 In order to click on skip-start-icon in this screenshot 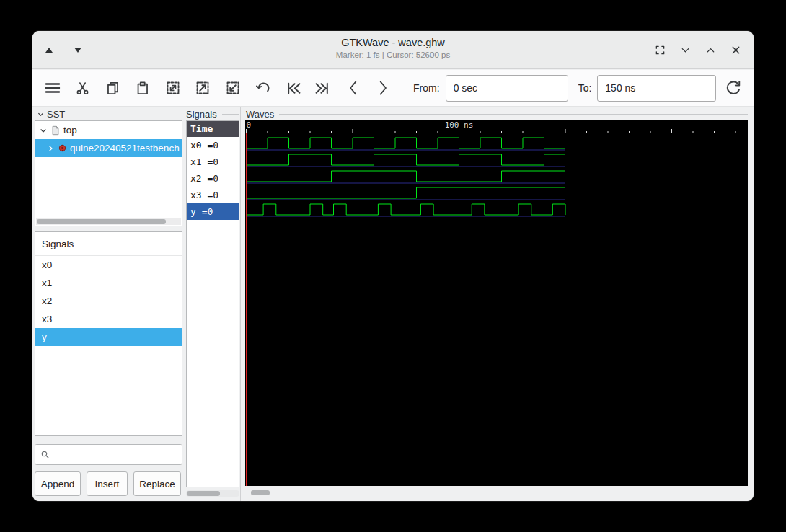, I will do `click(293, 88)`.